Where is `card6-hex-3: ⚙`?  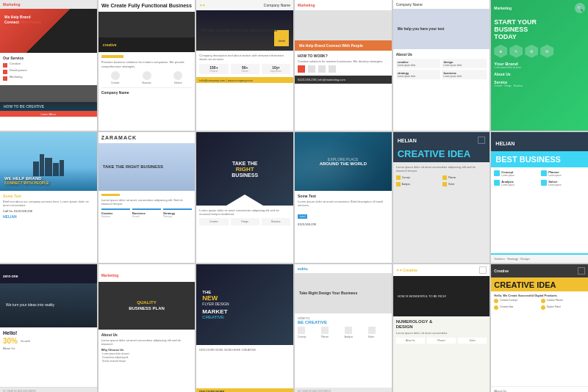 card6-hex-3: ⚙ is located at coordinates (531, 51).